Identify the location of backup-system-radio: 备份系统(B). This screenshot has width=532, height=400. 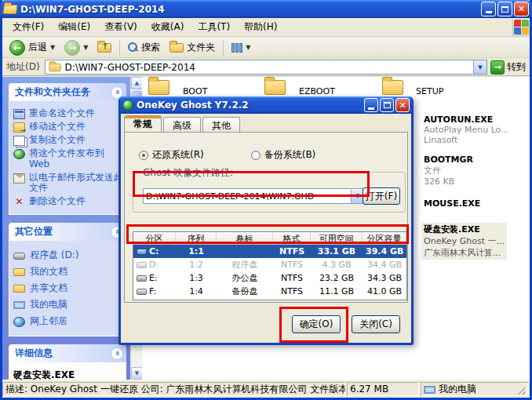
(284, 155).